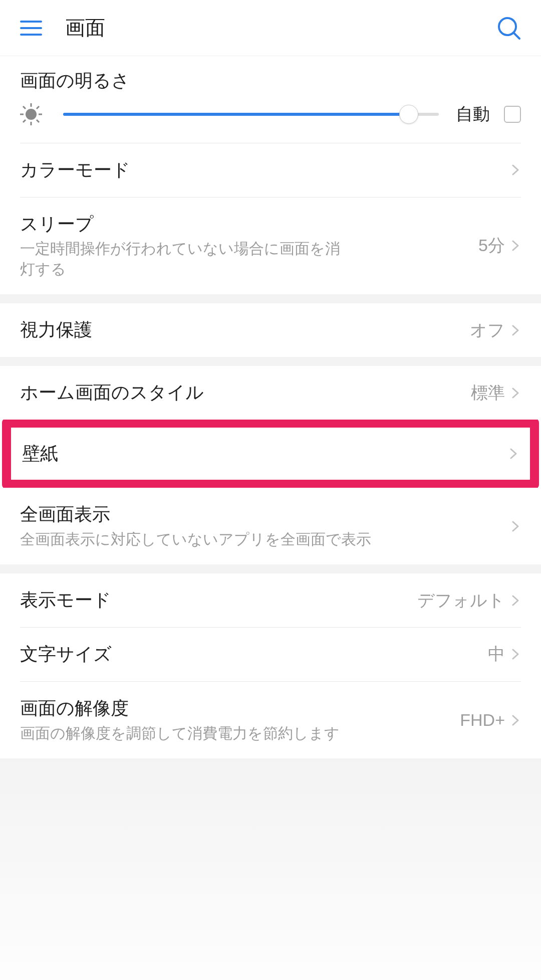  What do you see at coordinates (496, 654) in the screenshot?
I see `font-size-value: 中` at bounding box center [496, 654].